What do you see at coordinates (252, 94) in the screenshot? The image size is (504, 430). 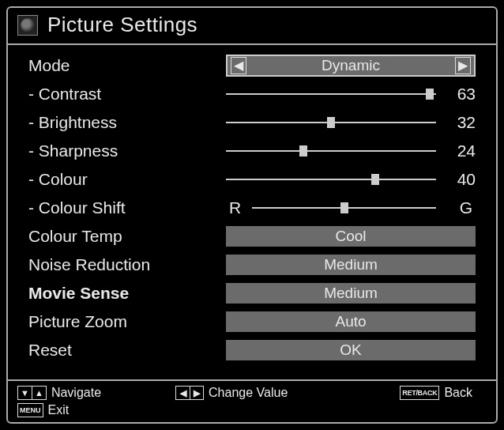 I see `row-contrast: - Contrast 63` at bounding box center [252, 94].